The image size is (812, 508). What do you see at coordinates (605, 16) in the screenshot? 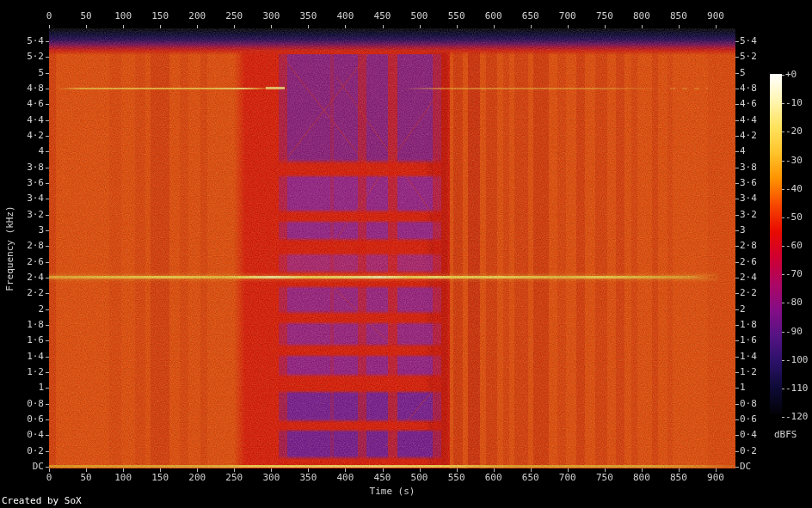
I see `time-tick-label-top: 750` at bounding box center [605, 16].